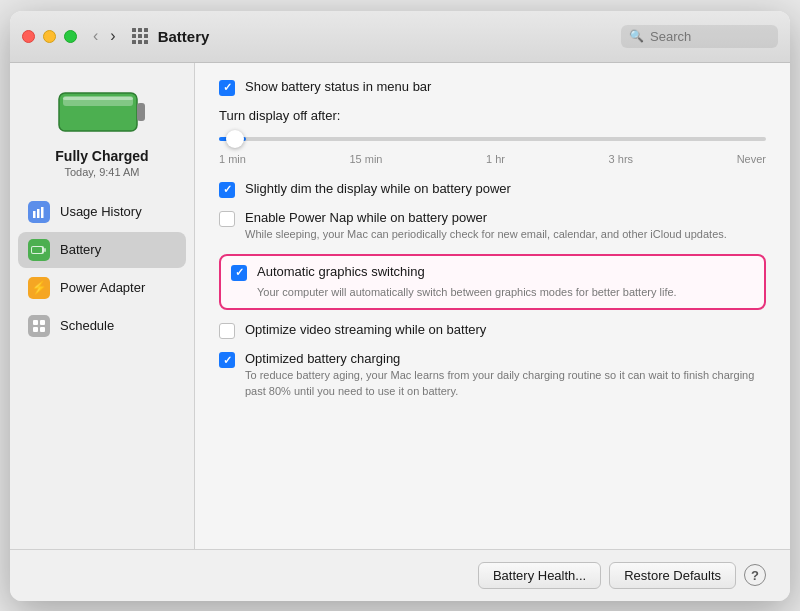 Image resolution: width=800 pixels, height=611 pixels. Describe the element at coordinates (102, 326) in the screenshot. I see `sidebar-item-schedule: Schedule` at that location.